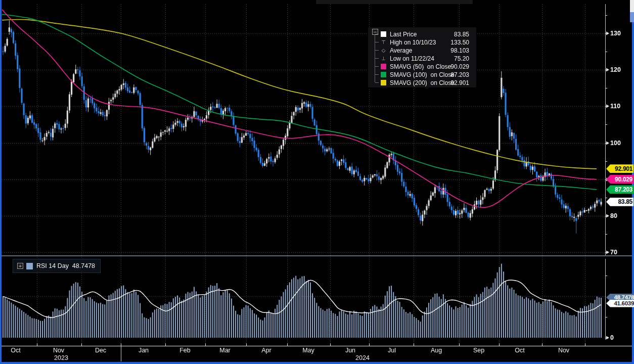 The height and width of the screenshot is (364, 634). Describe the element at coordinates (308, 350) in the screenshot. I see `x-axis-month-label: May` at that location.